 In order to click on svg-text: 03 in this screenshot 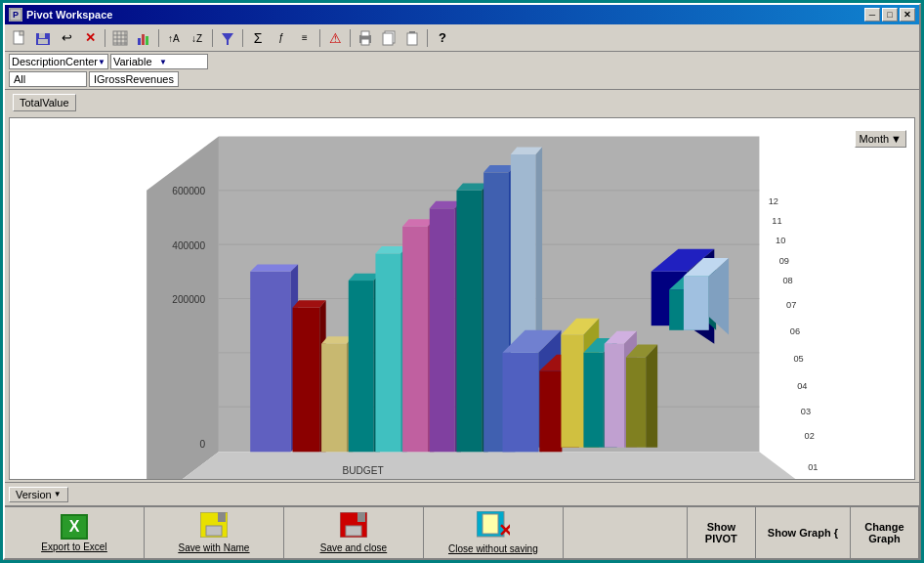, I will do `click(806, 411)`.